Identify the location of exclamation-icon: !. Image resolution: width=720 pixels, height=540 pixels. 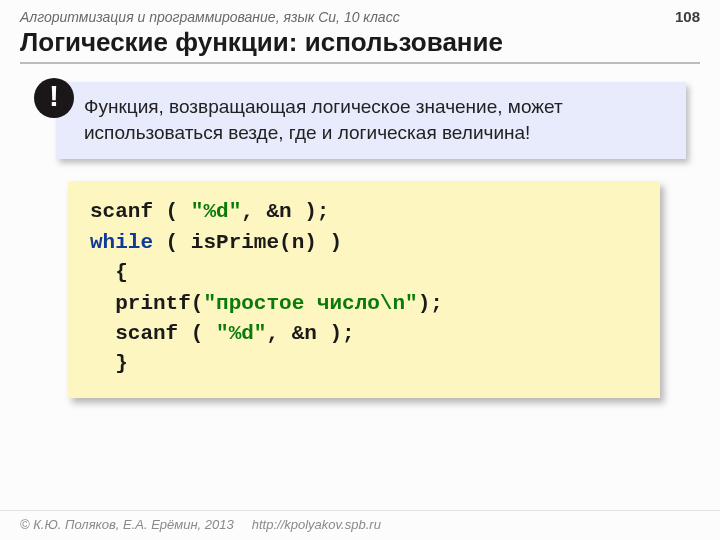
(54, 98).